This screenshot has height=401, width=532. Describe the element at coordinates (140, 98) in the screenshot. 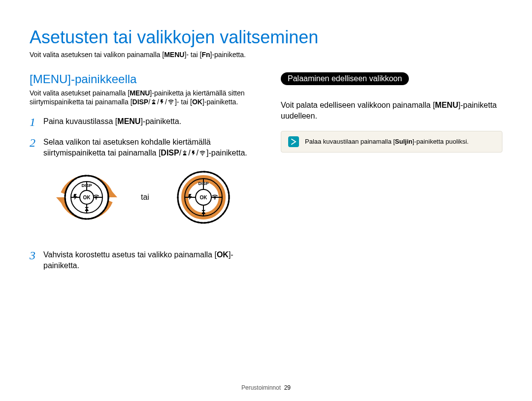

I see `left-intro: Voit valita asetukset painamalla [MENU]-…` at that location.